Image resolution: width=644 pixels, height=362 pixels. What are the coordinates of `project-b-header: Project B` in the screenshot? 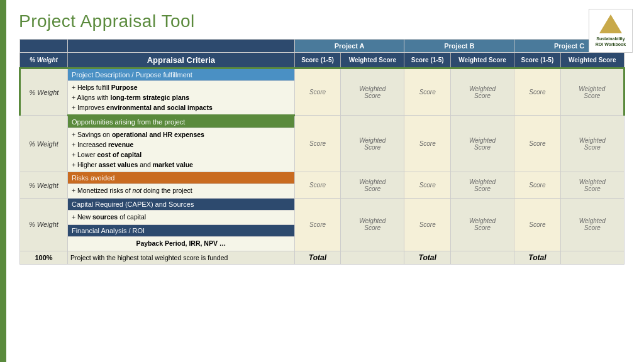 It's located at (459, 47).